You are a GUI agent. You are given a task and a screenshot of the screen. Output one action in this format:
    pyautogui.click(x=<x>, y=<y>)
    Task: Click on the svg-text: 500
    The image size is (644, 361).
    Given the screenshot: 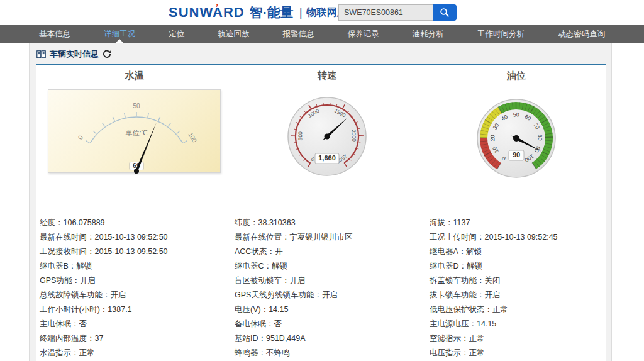 What is the action you would take?
    pyautogui.click(x=300, y=136)
    